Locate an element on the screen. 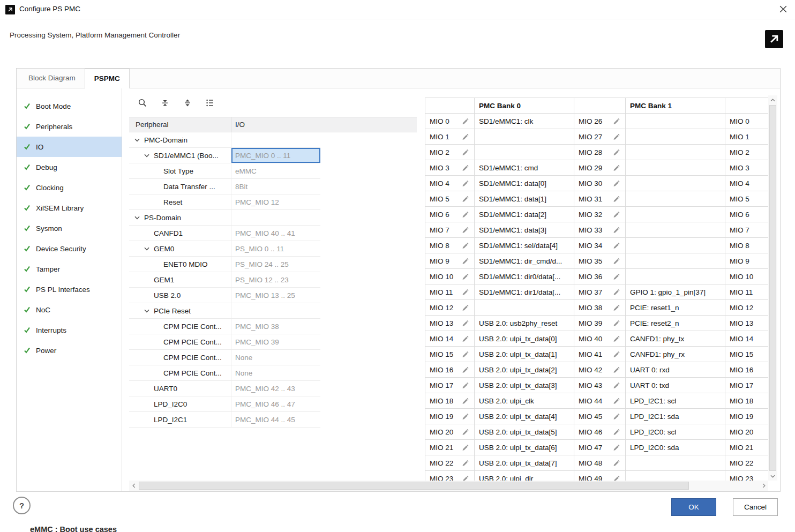  sidebar-item-peripherals: Peripherals is located at coordinates (69, 126).